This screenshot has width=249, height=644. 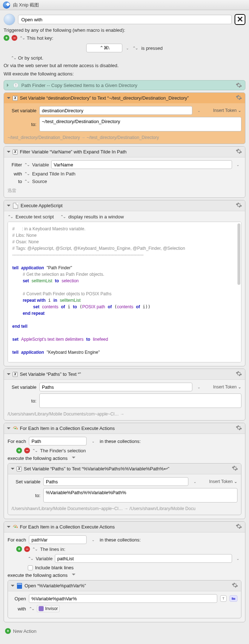 What do you see at coordinates (140, 124) in the screenshot?
I see `to-text-input: ~/test_directory/Destination_Directory` at bounding box center [140, 124].